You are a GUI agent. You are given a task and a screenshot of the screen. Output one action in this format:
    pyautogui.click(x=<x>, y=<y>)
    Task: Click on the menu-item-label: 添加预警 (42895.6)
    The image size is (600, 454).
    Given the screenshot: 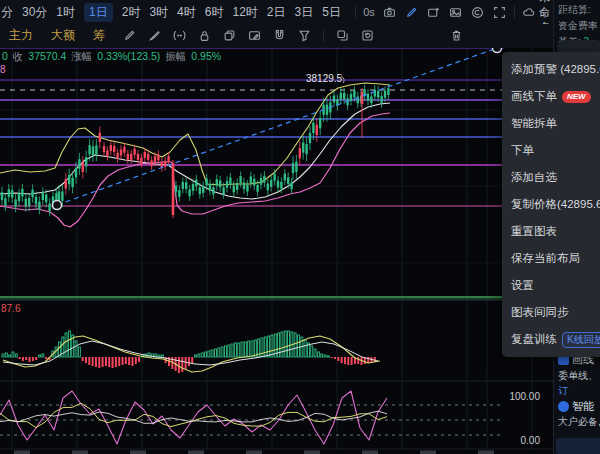 What is the action you would take?
    pyautogui.click(x=556, y=70)
    